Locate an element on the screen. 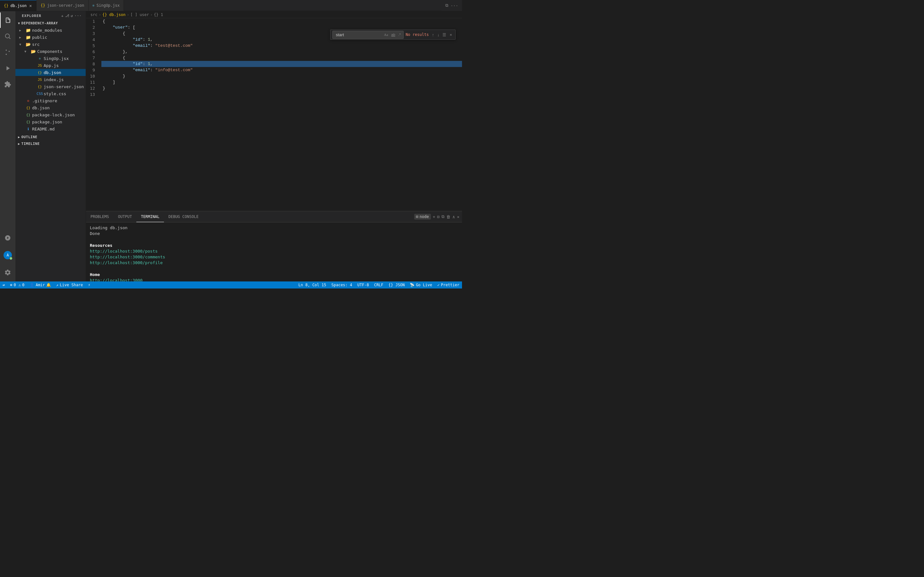 The image size is (924, 577). breadcrumb-1: {} 1 is located at coordinates (158, 15).